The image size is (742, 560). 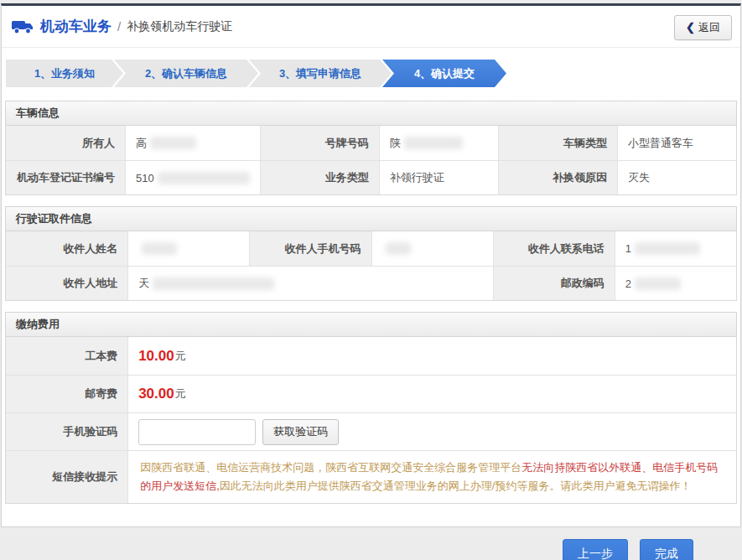 What do you see at coordinates (432, 476) in the screenshot?
I see `sms-notice-text: 因陕西省联通、电信运营商技术问题，陕西省互联网交通安全综合服务管理平台无法向持陕…` at bounding box center [432, 476].